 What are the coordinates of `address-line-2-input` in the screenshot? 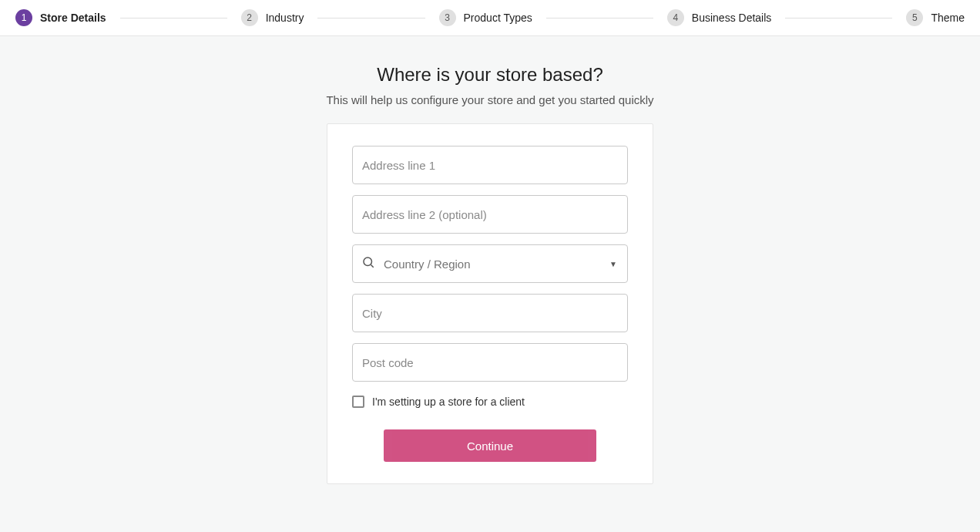 It's located at (490, 214).